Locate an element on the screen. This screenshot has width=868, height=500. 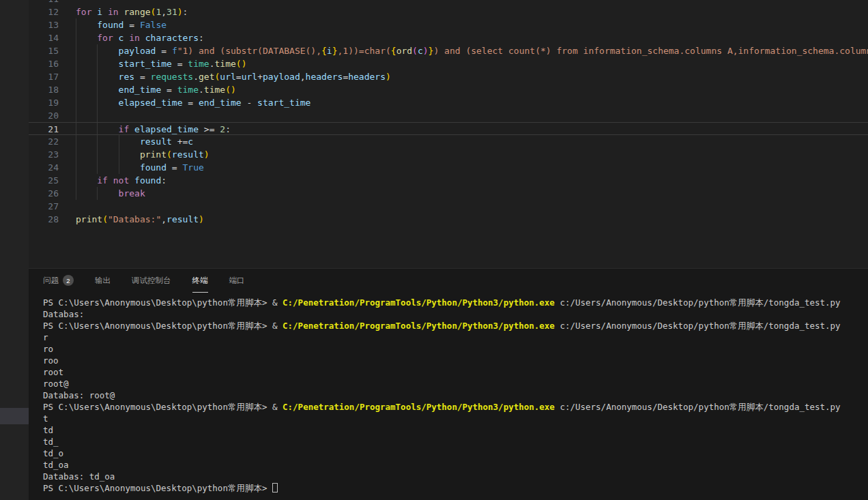
code-line-content: elapsed_time = end_time - start_time is located at coordinates (184, 102).